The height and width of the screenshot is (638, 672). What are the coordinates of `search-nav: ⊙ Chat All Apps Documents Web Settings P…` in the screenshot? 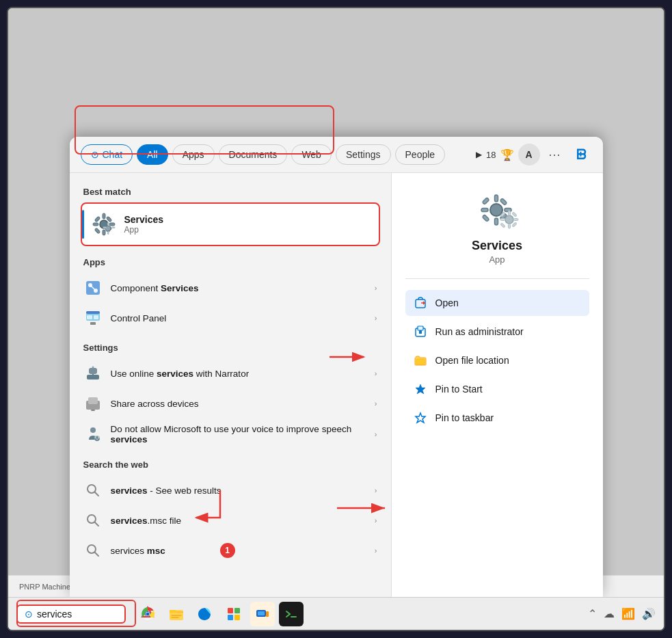 It's located at (336, 155).